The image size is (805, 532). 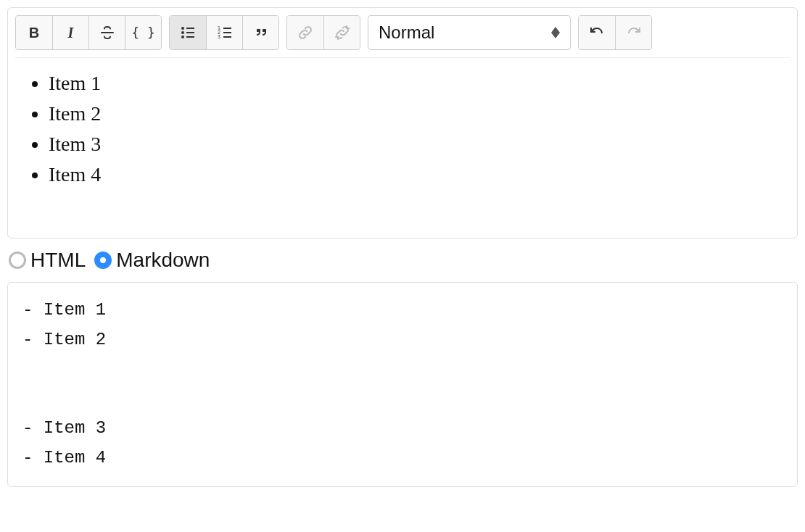 I want to click on strikethrough-button, so click(x=107, y=33).